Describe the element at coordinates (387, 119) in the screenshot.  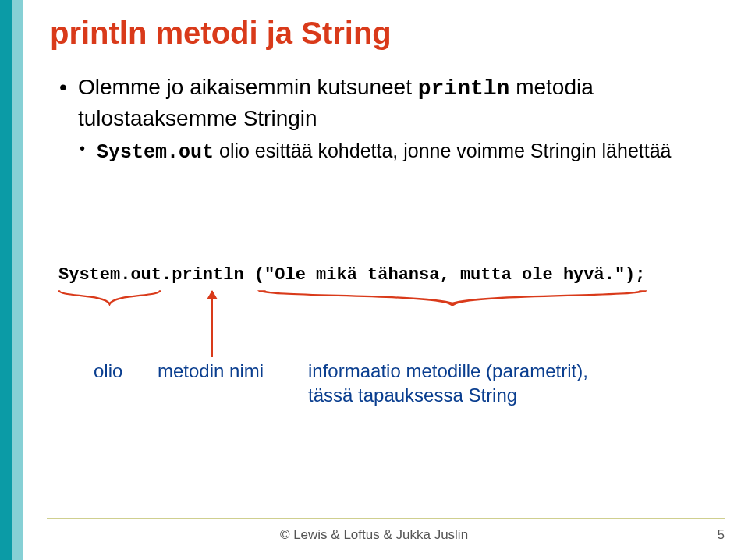
I see `bullet-item-1: Olemme jo aikaisemmin kutsuneet println …` at that location.